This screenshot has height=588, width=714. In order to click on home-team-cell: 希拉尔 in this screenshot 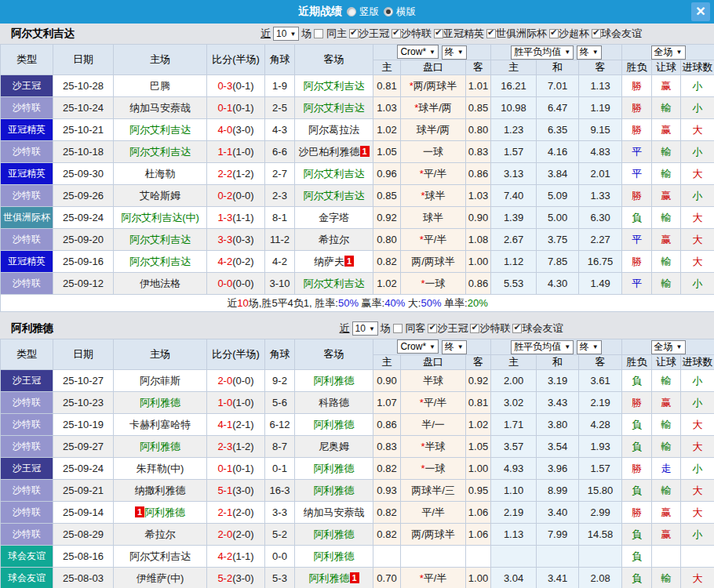, I will do `click(160, 535)`.